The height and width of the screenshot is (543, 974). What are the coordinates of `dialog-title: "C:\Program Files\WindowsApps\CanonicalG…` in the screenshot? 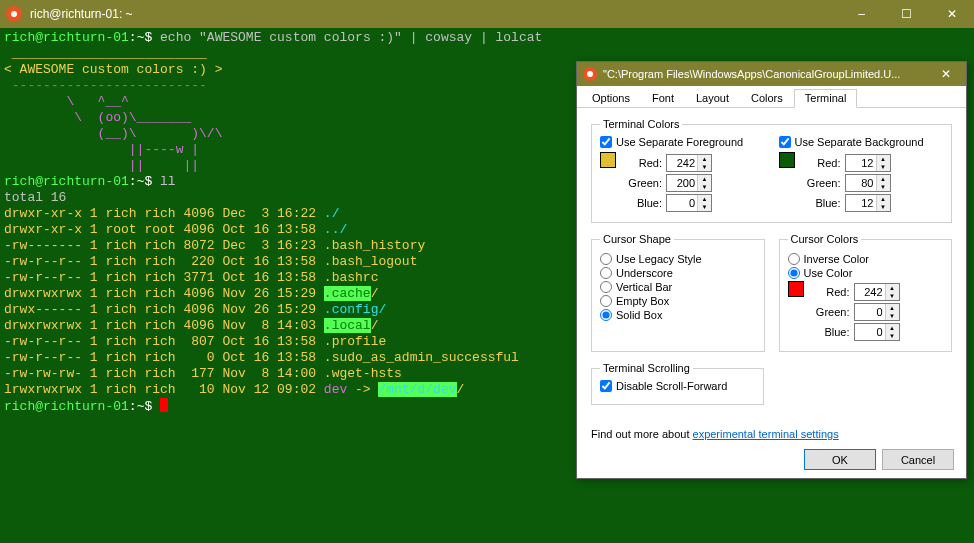 It's located at (764, 74).